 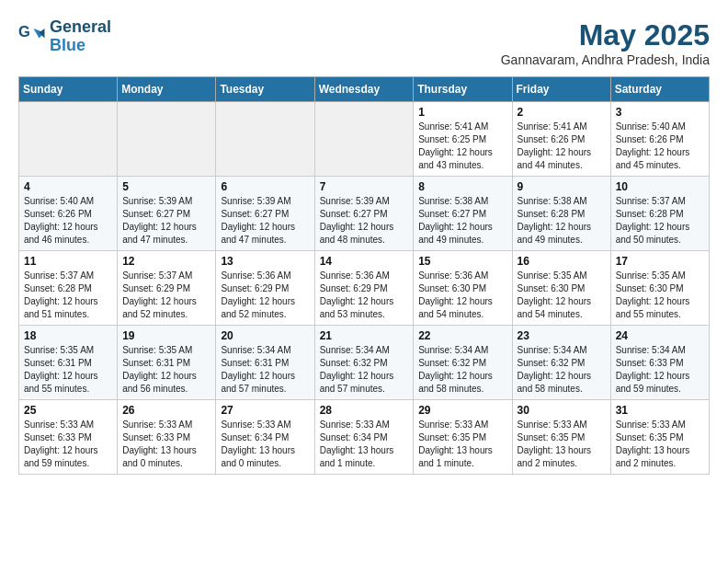 I want to click on month-year: May 2025, so click(x=605, y=35).